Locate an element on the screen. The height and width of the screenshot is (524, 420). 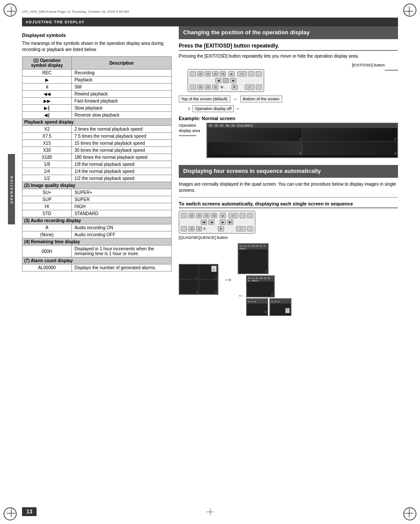
section2-title: Displaying four screens in sequence auto… is located at coordinates (288, 172).